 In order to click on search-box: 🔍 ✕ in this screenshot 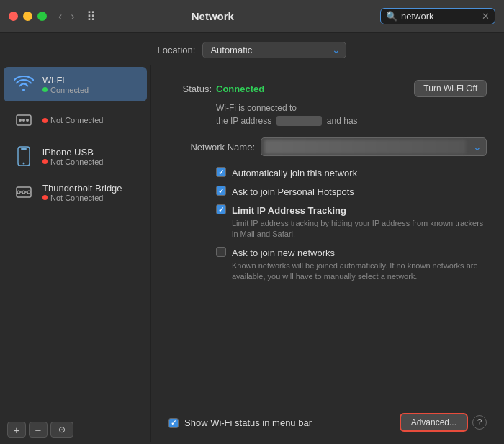, I will do `click(438, 16)`.